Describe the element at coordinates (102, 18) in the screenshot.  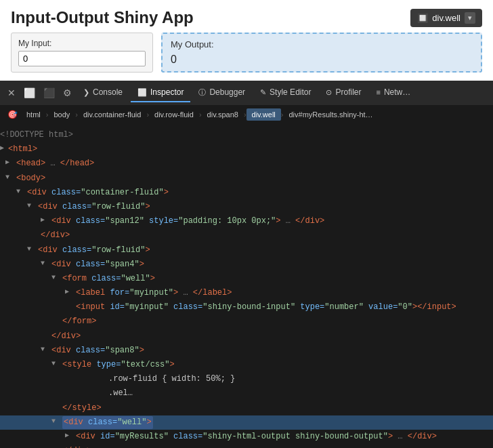
I see `app-title: Input-Output Shiny App` at that location.